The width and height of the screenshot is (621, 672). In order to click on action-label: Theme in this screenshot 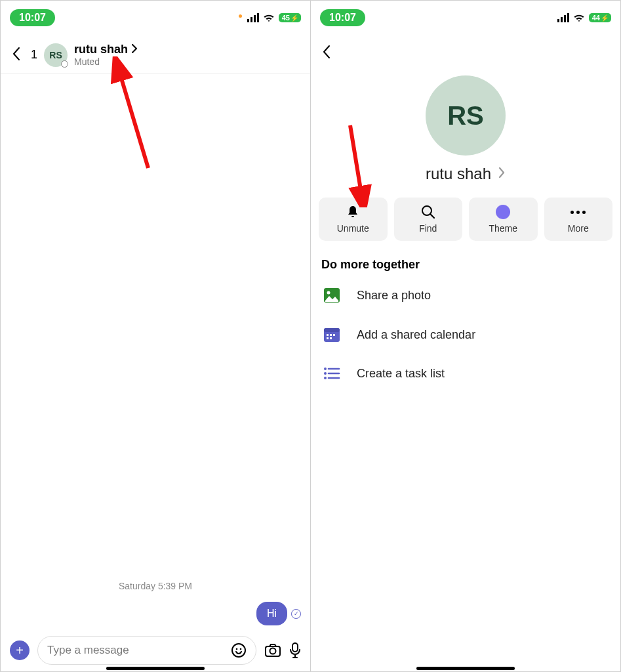, I will do `click(503, 228)`.